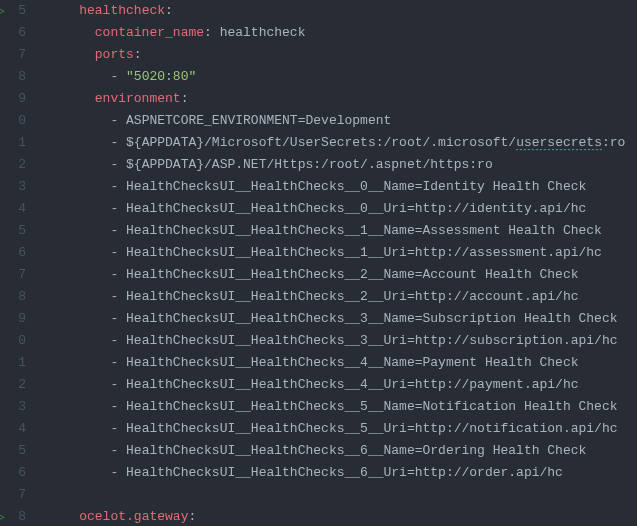 The height and width of the screenshot is (526, 637). What do you see at coordinates (336, 231) in the screenshot?
I see `code-line: - HealthChecksUI__HealthChecks__1__Name=…` at bounding box center [336, 231].